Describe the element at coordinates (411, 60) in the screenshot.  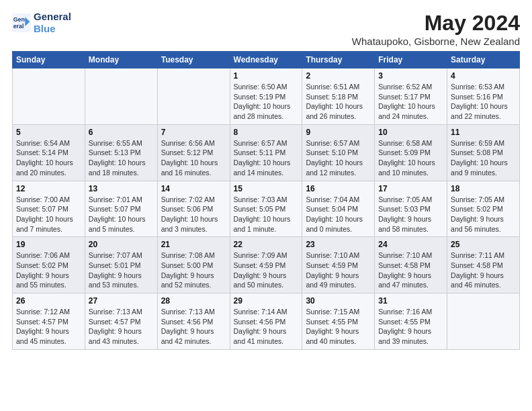
I see `day-header-friday: Friday` at that location.